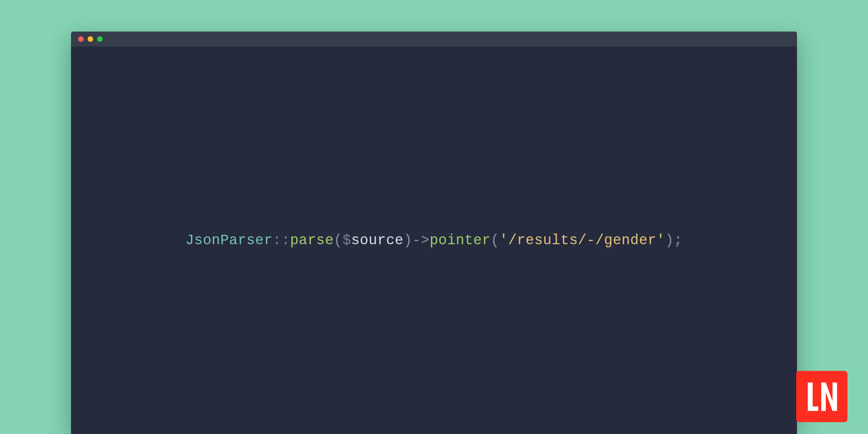  What do you see at coordinates (338, 241) in the screenshot?
I see `token-paren-open: (` at bounding box center [338, 241].